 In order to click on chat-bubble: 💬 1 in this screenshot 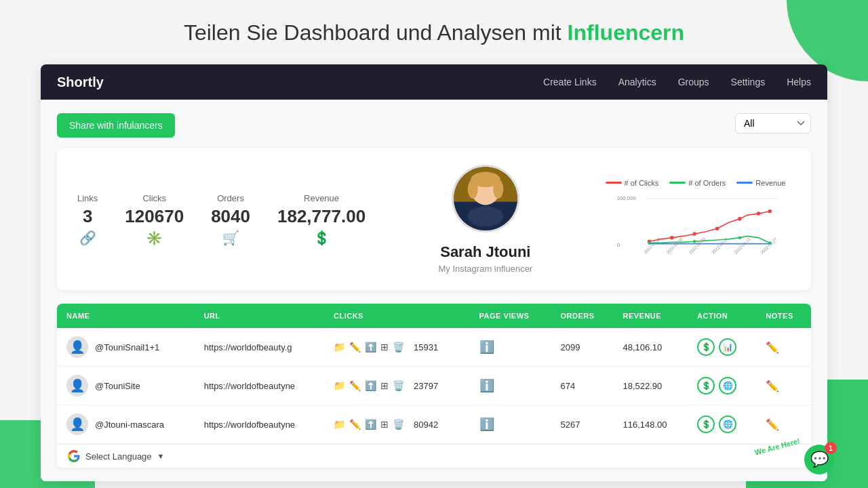, I will do `click(819, 460)`.